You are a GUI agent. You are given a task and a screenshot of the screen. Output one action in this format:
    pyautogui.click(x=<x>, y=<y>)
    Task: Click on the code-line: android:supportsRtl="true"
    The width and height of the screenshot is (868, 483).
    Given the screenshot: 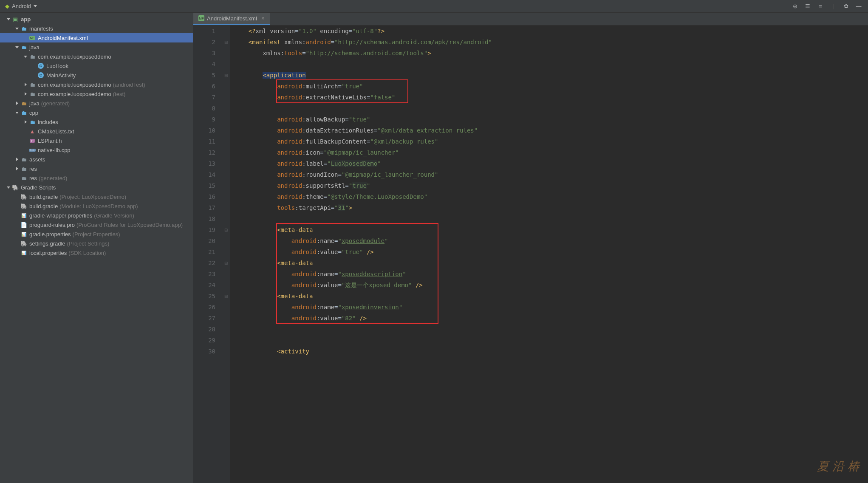 What is the action you would take?
    pyautogui.click(x=363, y=186)
    